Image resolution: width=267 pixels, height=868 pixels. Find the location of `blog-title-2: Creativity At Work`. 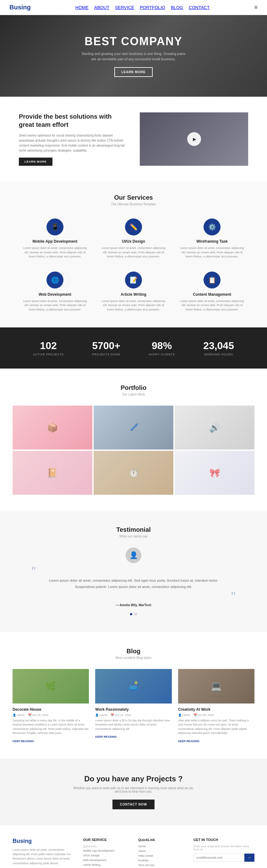

blog-title-2: Creativity At Work is located at coordinates (216, 710).